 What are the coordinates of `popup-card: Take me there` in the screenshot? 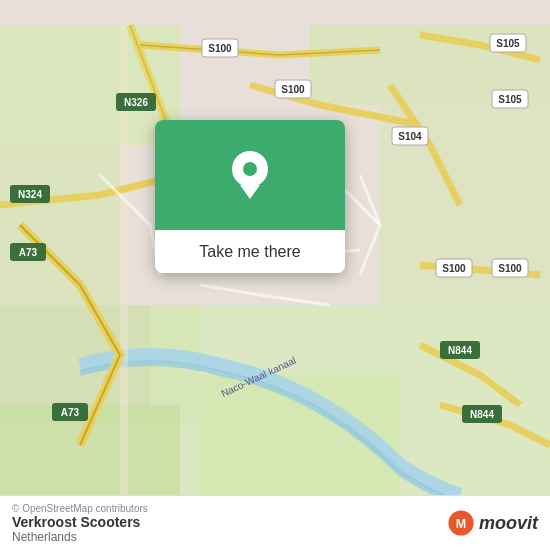 It's located at (250, 196).